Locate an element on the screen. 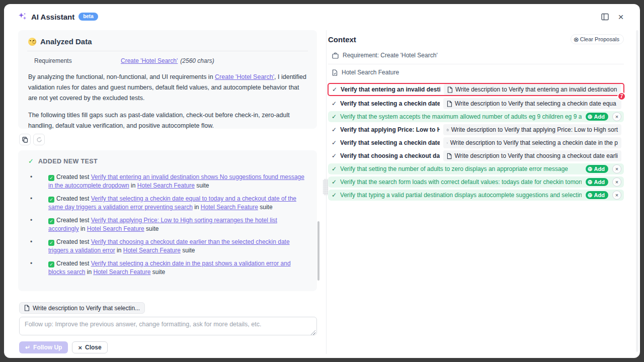  enter-icon: ↵ is located at coordinates (28, 347).